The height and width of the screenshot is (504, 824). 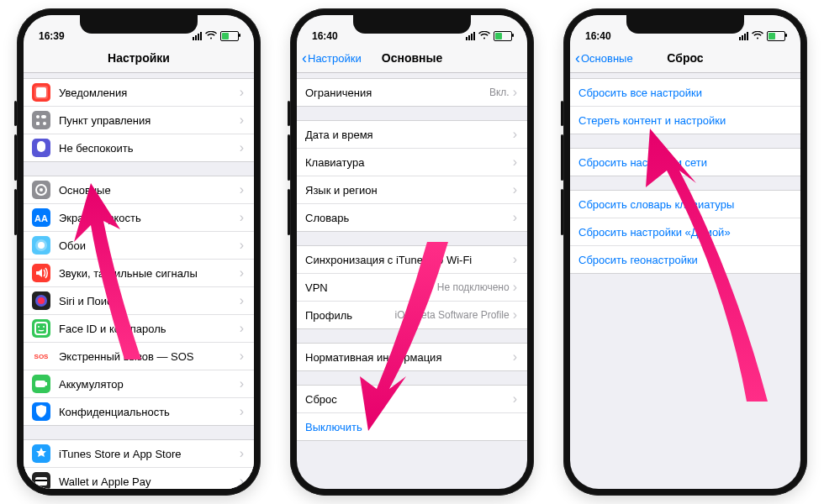 What do you see at coordinates (412, 176) in the screenshot?
I see `settings-group: Дата и время›Клавиатура›Язык и регион›Сл…` at bounding box center [412, 176].